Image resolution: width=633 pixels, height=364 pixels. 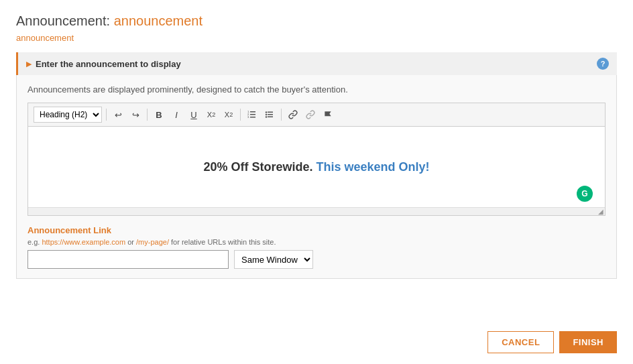 I want to click on page-title: Announcement: announcement, so click(x=316, y=21).